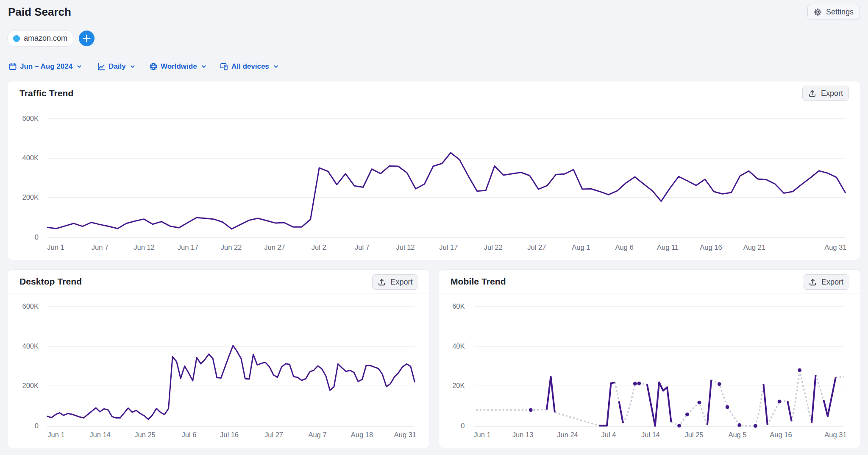 This screenshot has height=455, width=868. Describe the element at coordinates (651, 435) in the screenshot. I see `svg-text: Jul 14` at that location.